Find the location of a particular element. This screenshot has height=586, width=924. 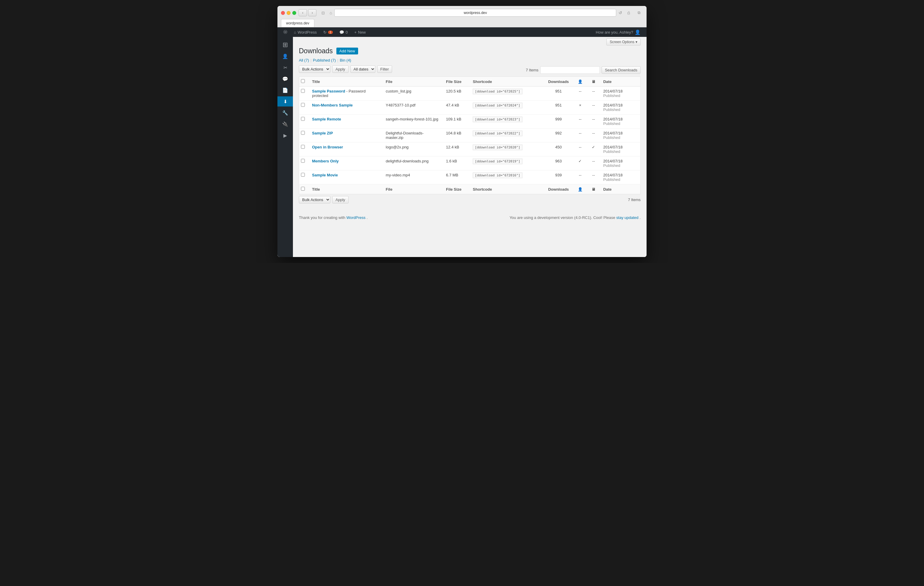

filter-bin-link: Bin (4) is located at coordinates (345, 60).